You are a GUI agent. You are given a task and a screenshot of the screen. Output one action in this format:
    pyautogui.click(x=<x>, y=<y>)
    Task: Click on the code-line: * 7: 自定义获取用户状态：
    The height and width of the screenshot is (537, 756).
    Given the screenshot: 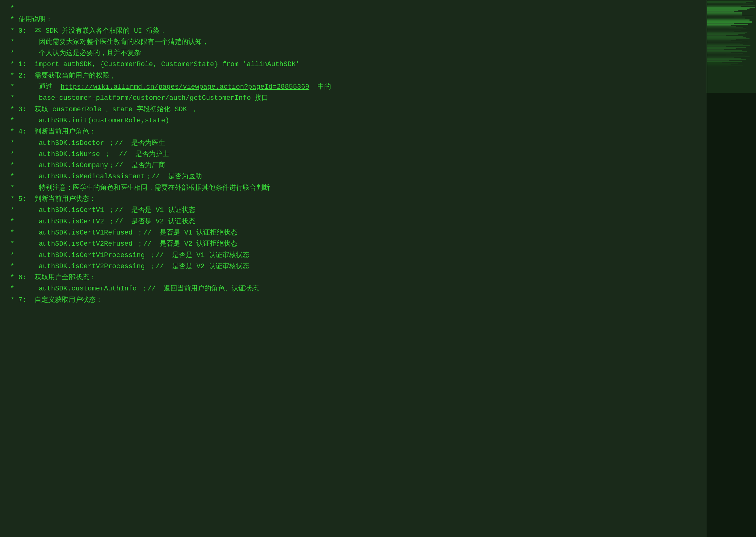 What is the action you would take?
    pyautogui.click(x=356, y=300)
    